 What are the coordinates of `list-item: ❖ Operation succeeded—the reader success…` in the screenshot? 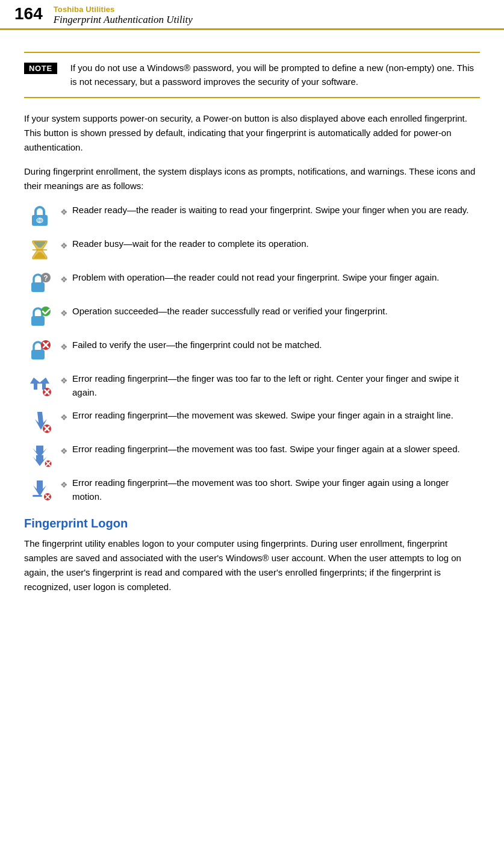 It's located at (252, 317).